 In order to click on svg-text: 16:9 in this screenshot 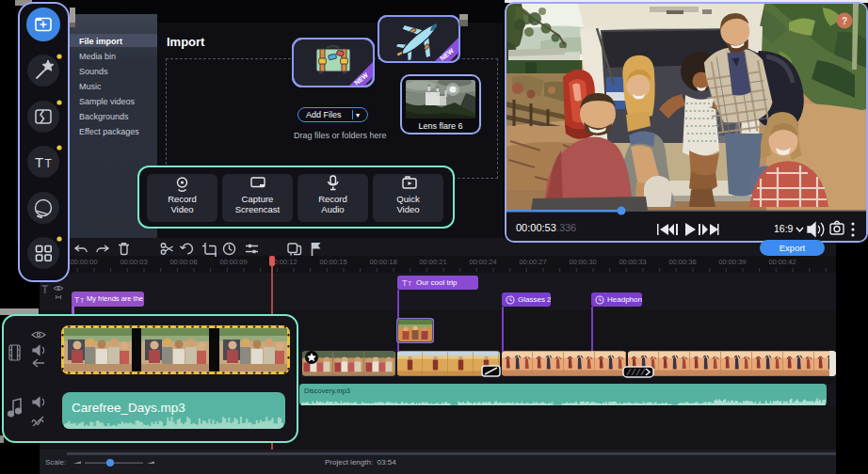, I will do `click(783, 229)`.